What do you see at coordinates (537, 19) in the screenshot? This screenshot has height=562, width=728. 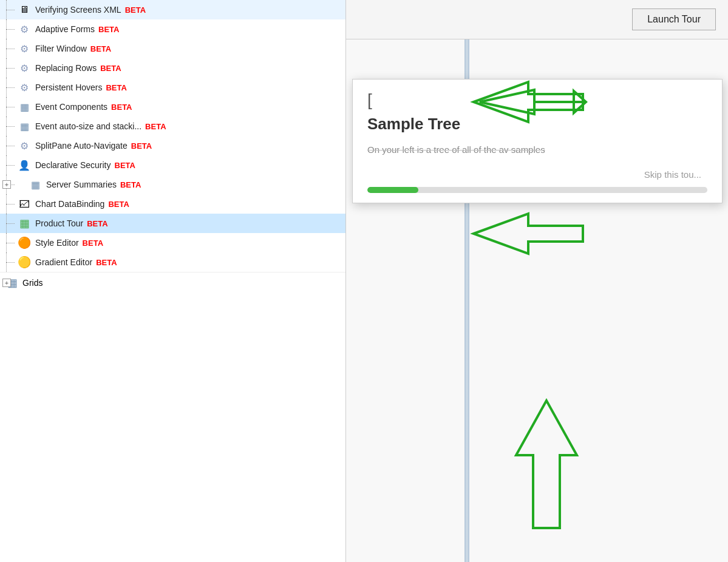 I see `header-bar: Launch Tour` at bounding box center [537, 19].